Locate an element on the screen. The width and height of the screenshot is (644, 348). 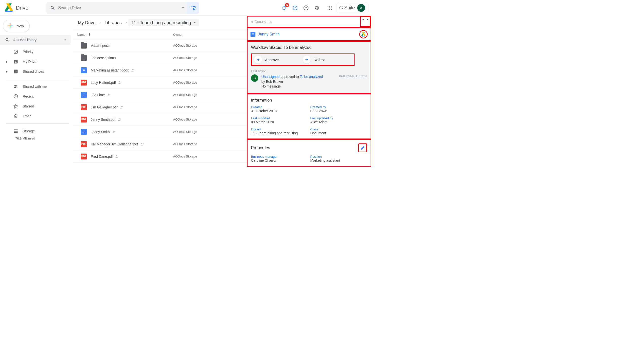
file-row: Jenny SmithAODocs Storage is located at coordinates (160, 132).